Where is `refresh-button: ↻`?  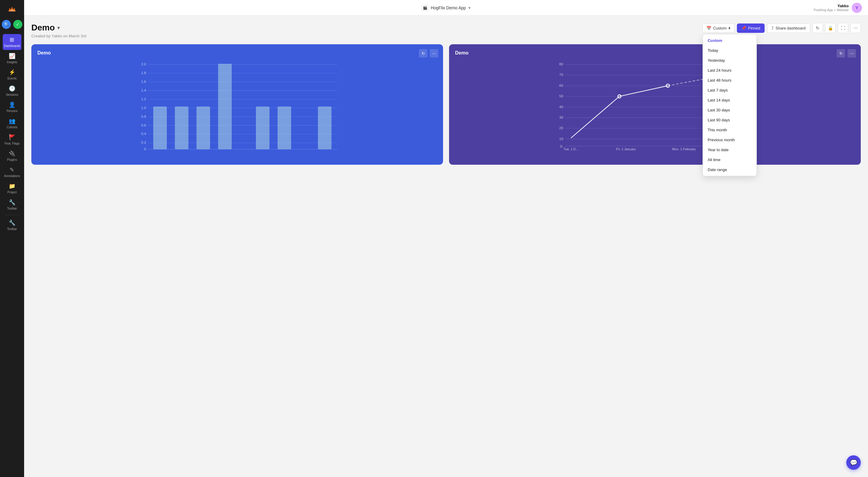
refresh-button: ↻ is located at coordinates (817, 28).